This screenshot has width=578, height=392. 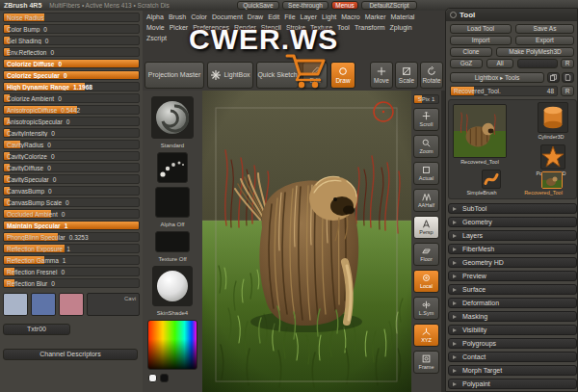 What do you see at coordinates (512, 370) in the screenshot?
I see `tool-section: Morph Target` at bounding box center [512, 370].